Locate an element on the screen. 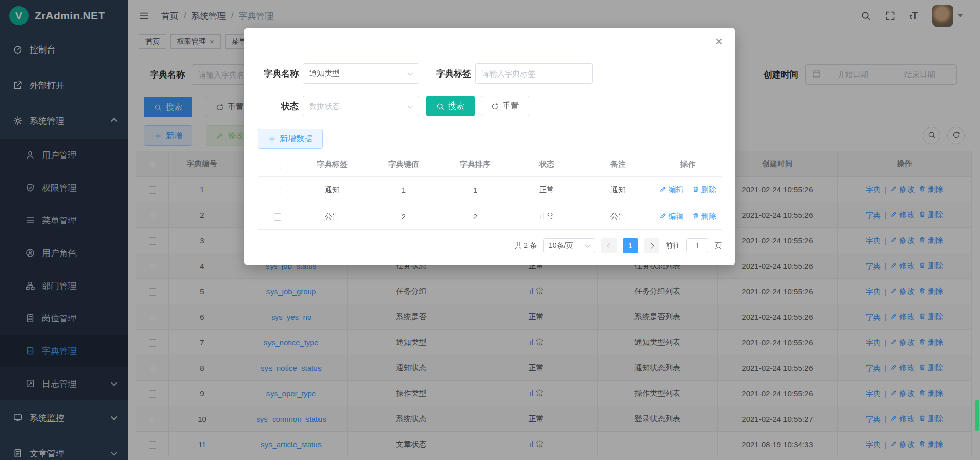 This screenshot has height=460, width=980. button-label: 新增数据 is located at coordinates (296, 139).